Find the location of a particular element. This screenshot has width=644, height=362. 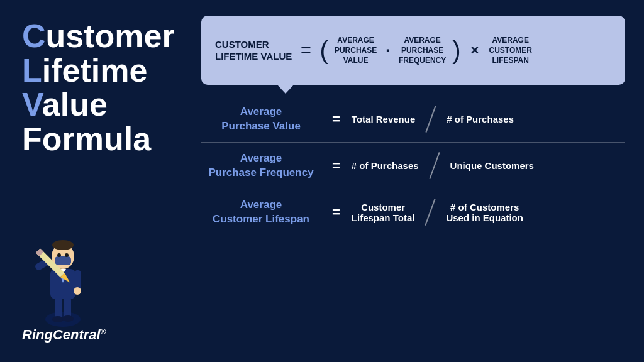

sub-term-lifespan-total: CustomerLifespan Total is located at coordinates (384, 212).